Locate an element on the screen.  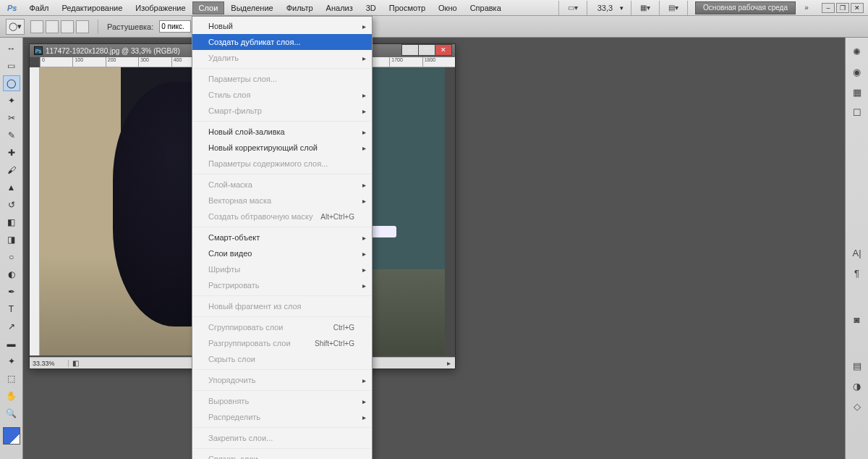
menu-item-label: Упорядочить is located at coordinates (231, 380).